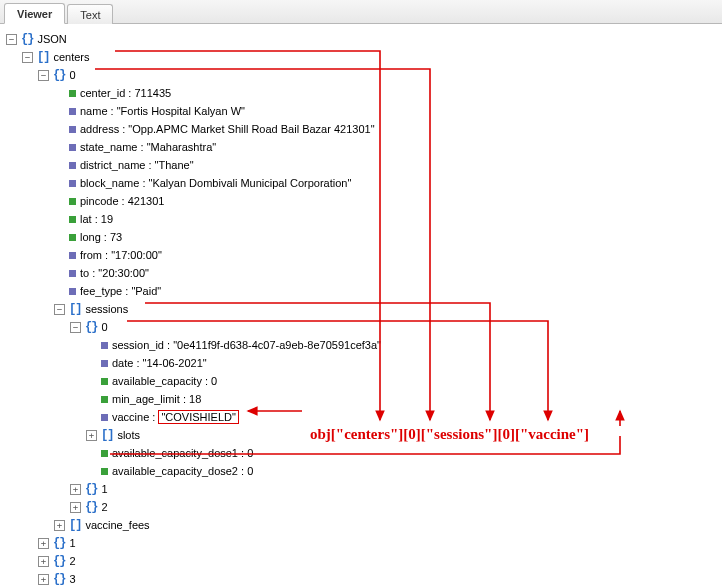 The width and height of the screenshot is (722, 586). I want to click on field-min-age-limit: min_age_limit : 18, so click(156, 399).